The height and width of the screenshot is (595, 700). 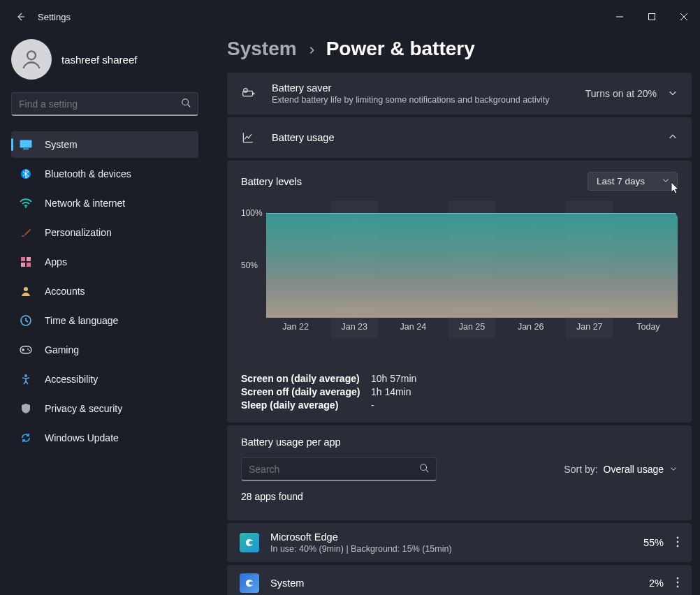 I want to click on stat-value: -, so click(x=373, y=405).